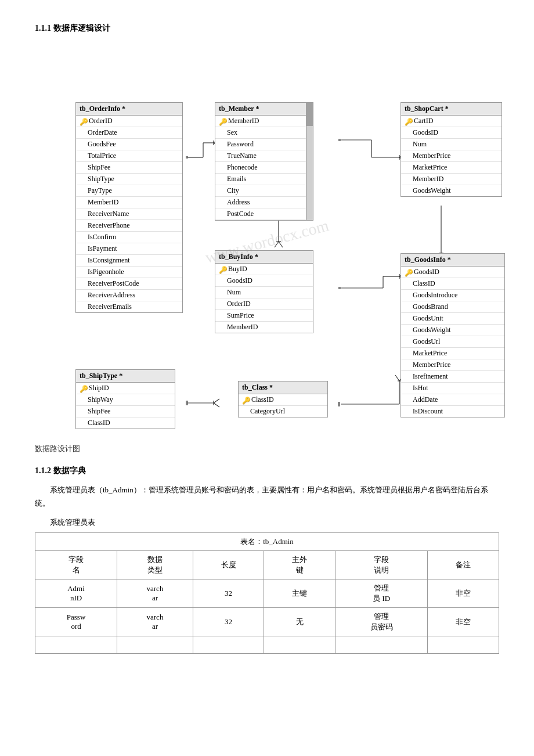 Image resolution: width=534 pixels, height=756 pixels. I want to click on table-name-row: 表名：tb_Admin, so click(267, 541).